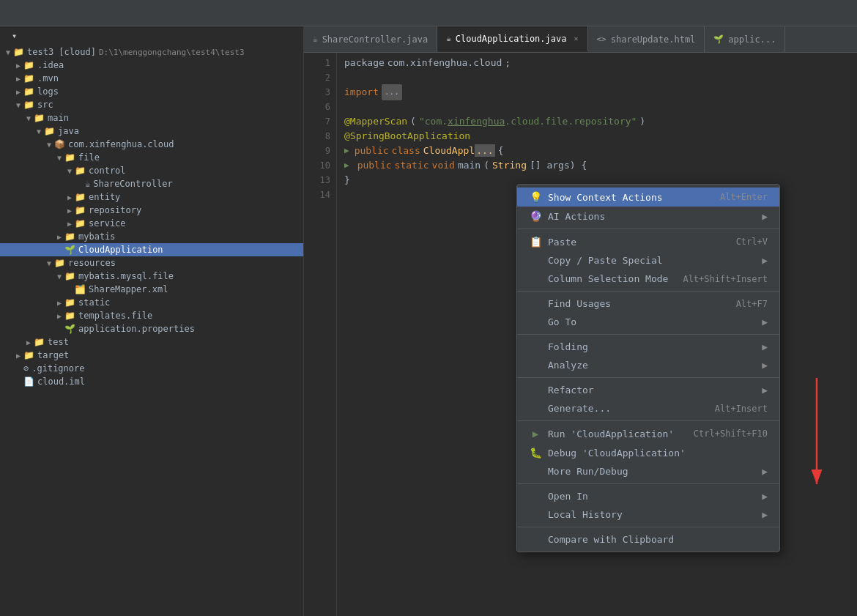 The image size is (857, 616). I want to click on menu-item-open-in: Open In ▶, so click(648, 497).